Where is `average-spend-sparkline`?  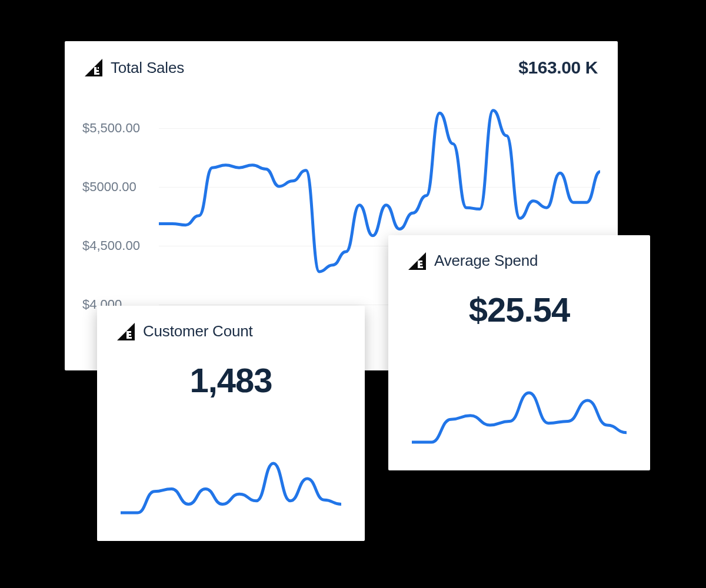
average-spend-sparkline is located at coordinates (519, 417).